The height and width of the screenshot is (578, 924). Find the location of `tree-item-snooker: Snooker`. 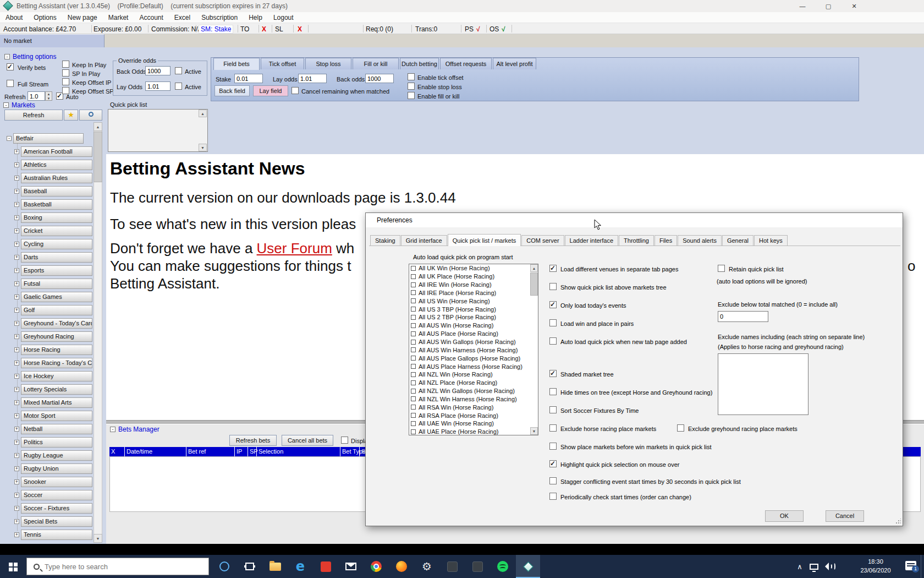

tree-item-snooker: Snooker is located at coordinates (57, 482).